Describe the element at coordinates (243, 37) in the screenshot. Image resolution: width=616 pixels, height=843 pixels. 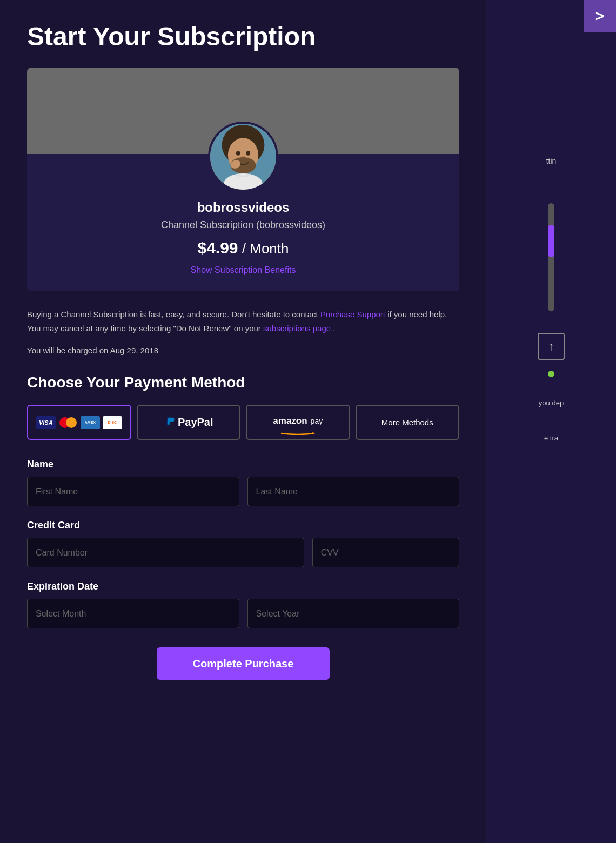
I see `page-title: Start Your Subscription` at that location.